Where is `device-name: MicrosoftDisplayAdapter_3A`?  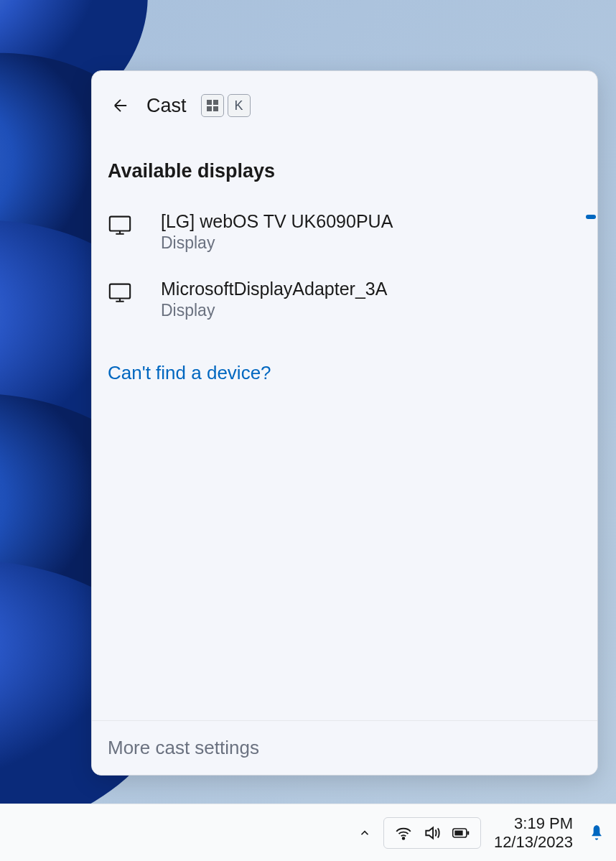
device-name: MicrosoftDisplayAdapter_3A is located at coordinates (274, 289).